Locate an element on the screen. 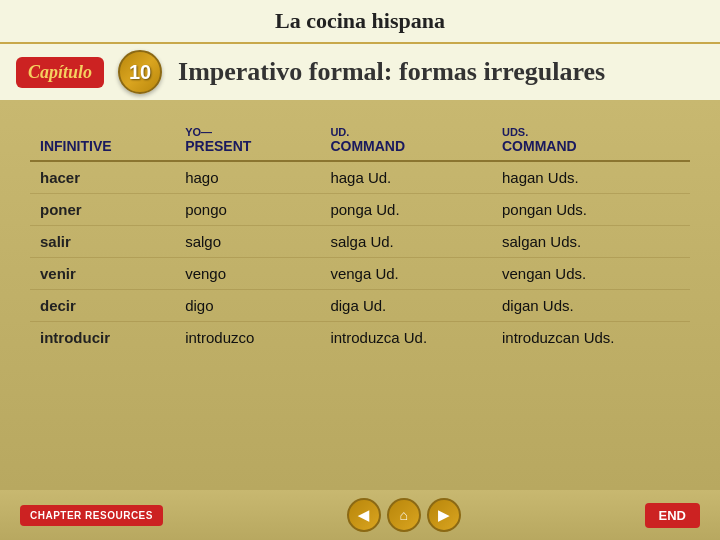 Image resolution: width=720 pixels, height=540 pixels. cell-uds: salgan Uds. is located at coordinates (591, 242).